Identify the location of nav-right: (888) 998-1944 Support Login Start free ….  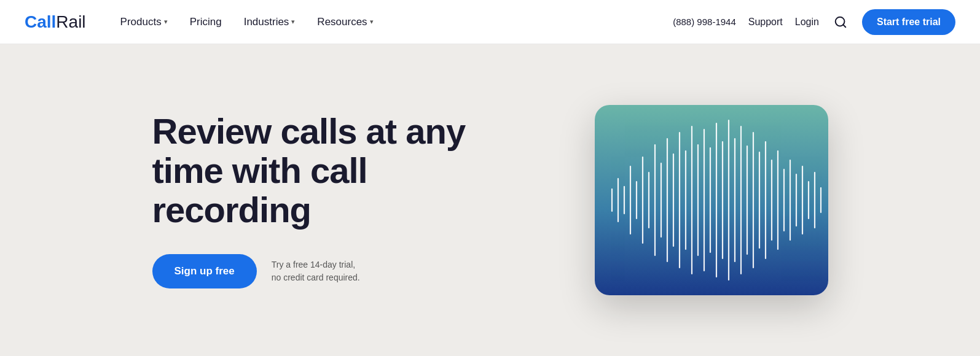
(814, 22).